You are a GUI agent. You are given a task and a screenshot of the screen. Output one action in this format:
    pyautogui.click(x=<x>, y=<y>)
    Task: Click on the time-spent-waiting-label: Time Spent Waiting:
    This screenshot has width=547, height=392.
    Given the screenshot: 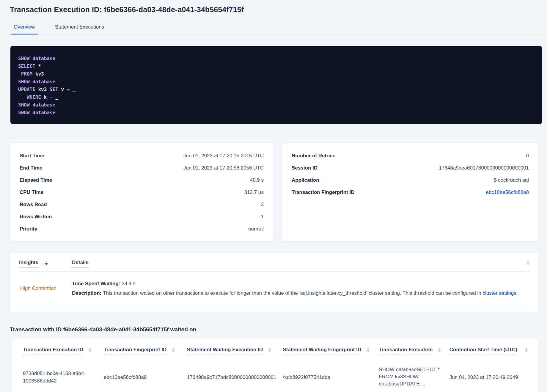 What is the action you would take?
    pyautogui.click(x=96, y=284)
    